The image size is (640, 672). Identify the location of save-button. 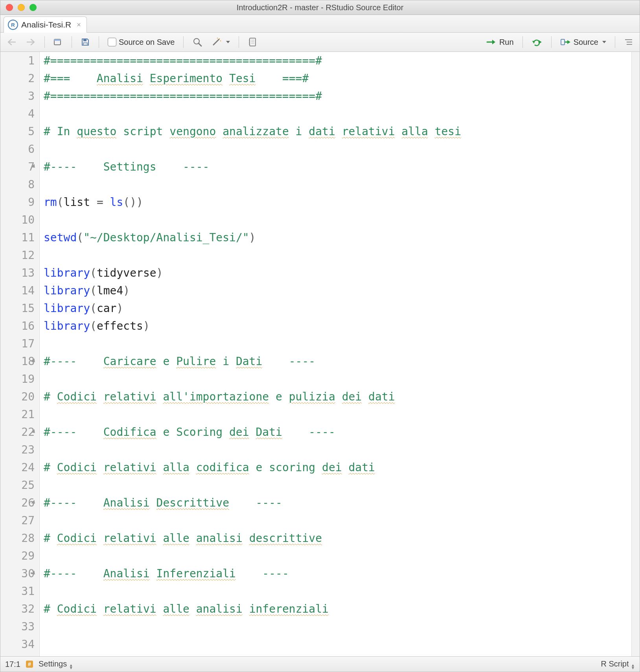
(85, 42).